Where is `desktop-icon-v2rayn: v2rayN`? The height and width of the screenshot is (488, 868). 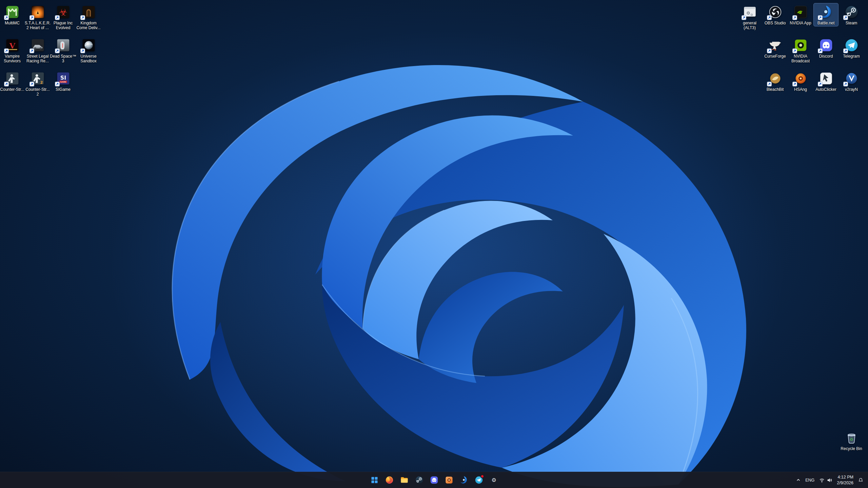 desktop-icon-v2rayn: v2rayN is located at coordinates (851, 81).